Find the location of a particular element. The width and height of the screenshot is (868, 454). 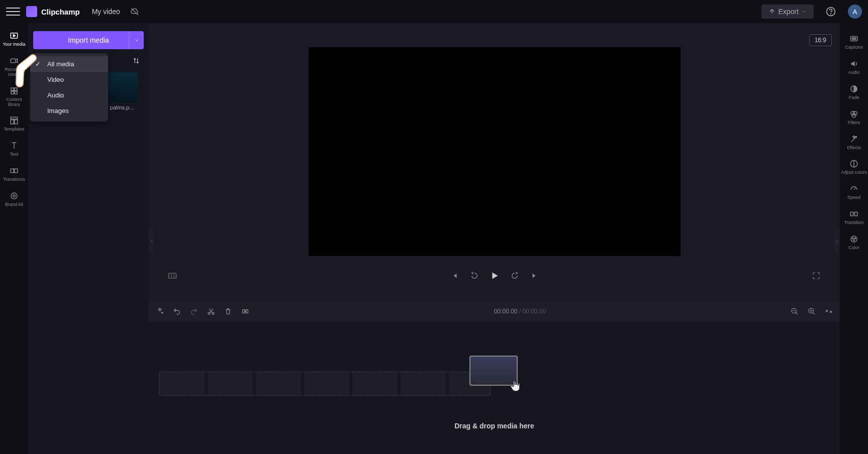

right-rail-captions: CC Captions is located at coordinates (854, 42).